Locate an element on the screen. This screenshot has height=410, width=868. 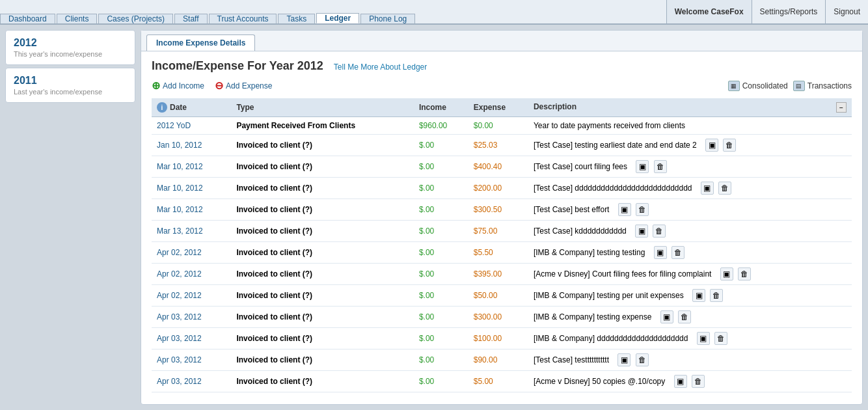
signout-link: Signout is located at coordinates (847, 12).